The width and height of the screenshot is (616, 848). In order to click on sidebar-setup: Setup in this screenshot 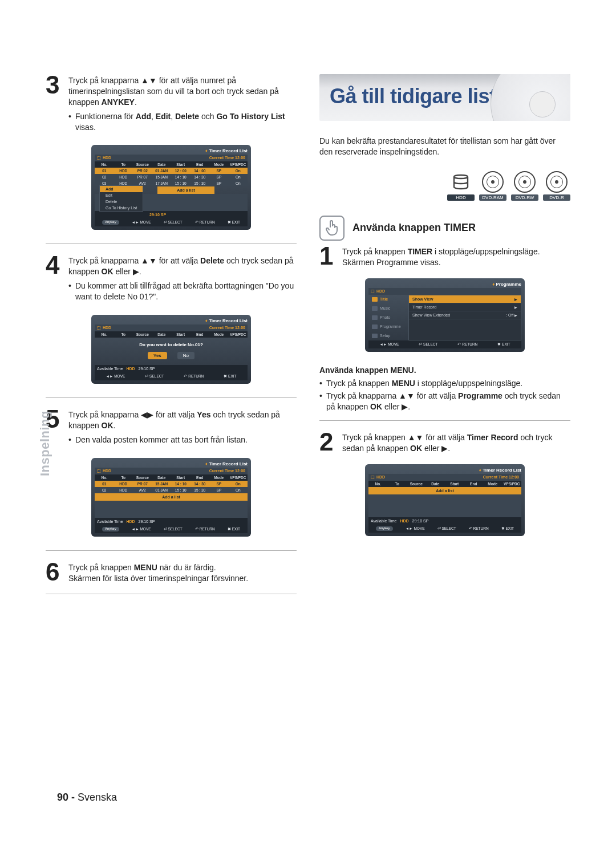, I will do `click(388, 336)`.